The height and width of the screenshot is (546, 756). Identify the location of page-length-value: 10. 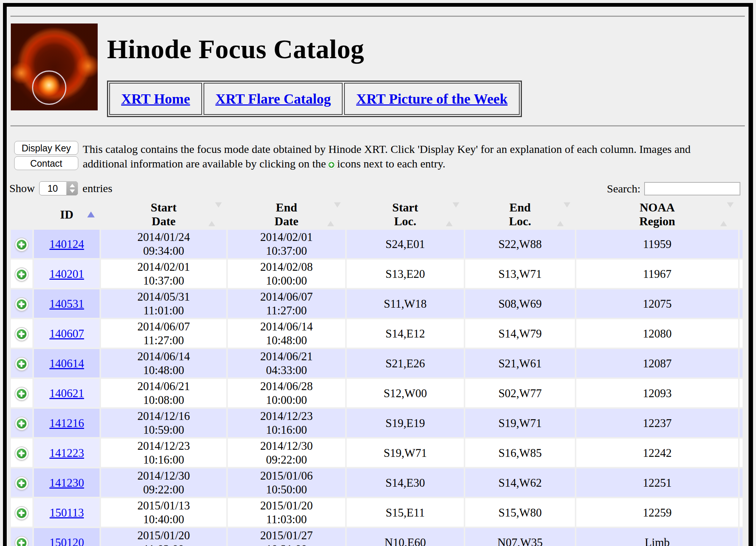
(53, 188).